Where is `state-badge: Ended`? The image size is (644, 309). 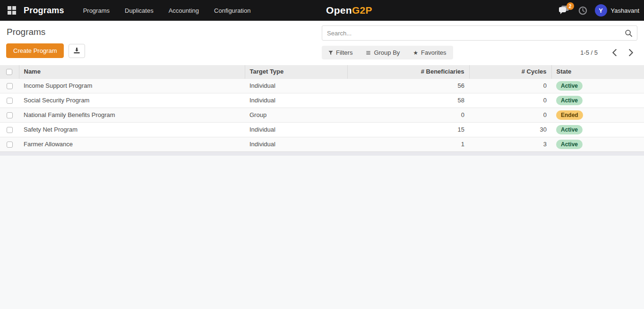 state-badge: Ended is located at coordinates (570, 115).